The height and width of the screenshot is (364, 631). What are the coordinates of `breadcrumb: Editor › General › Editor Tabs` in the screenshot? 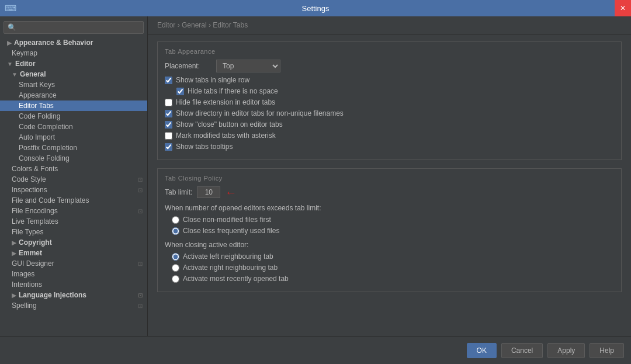 It's located at (389, 26).